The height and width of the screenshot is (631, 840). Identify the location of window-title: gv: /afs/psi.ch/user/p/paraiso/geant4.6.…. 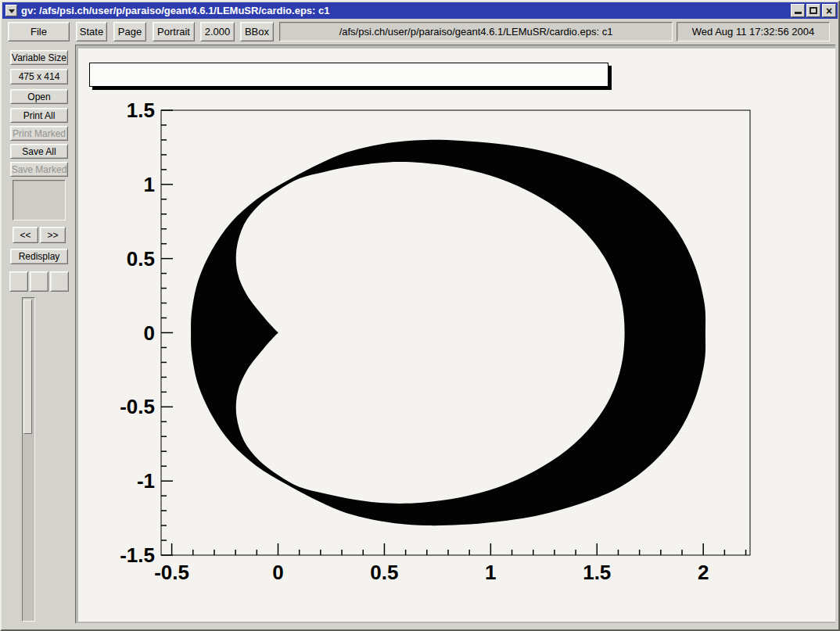
(406, 11).